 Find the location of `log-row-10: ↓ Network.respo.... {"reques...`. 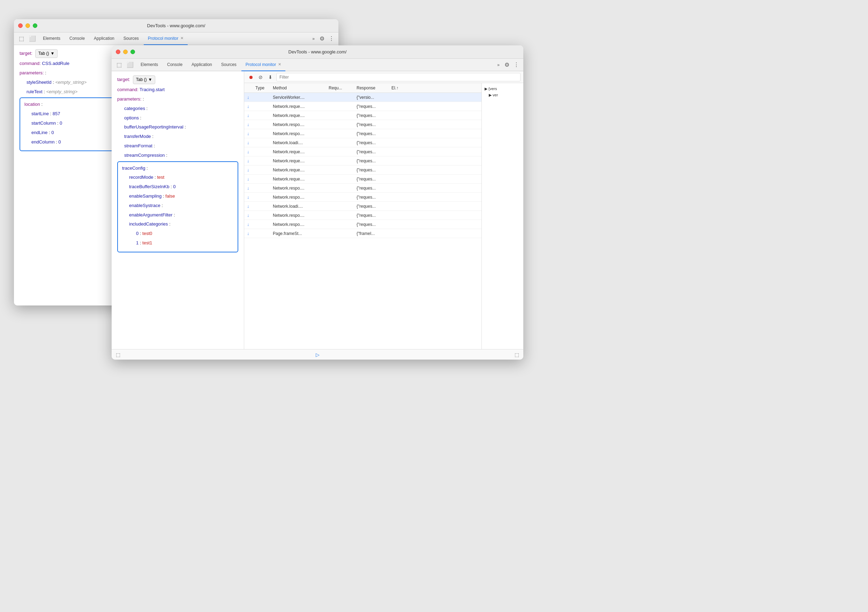

log-row-10: ↓ Network.respo.... {"reques... is located at coordinates (363, 188).